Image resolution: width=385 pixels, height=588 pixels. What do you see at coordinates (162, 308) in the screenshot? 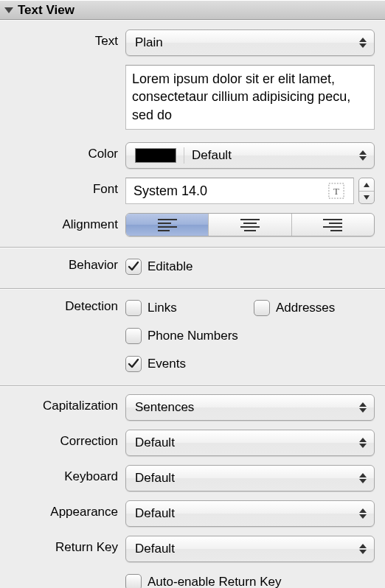
I see `links-label: Links` at bounding box center [162, 308].